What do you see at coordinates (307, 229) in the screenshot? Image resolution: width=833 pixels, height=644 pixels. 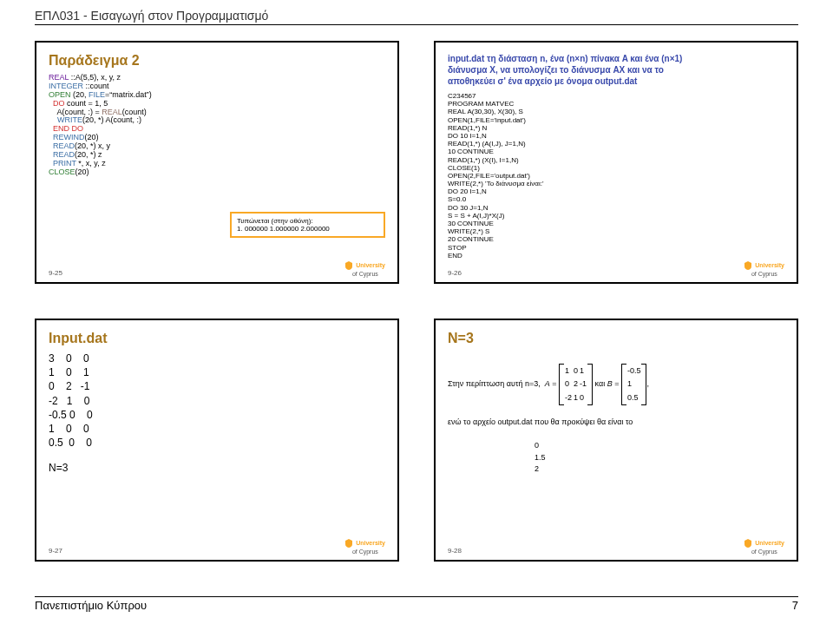 I see `output-values: 1. 000000 1.000000 2.000000` at bounding box center [307, 229].